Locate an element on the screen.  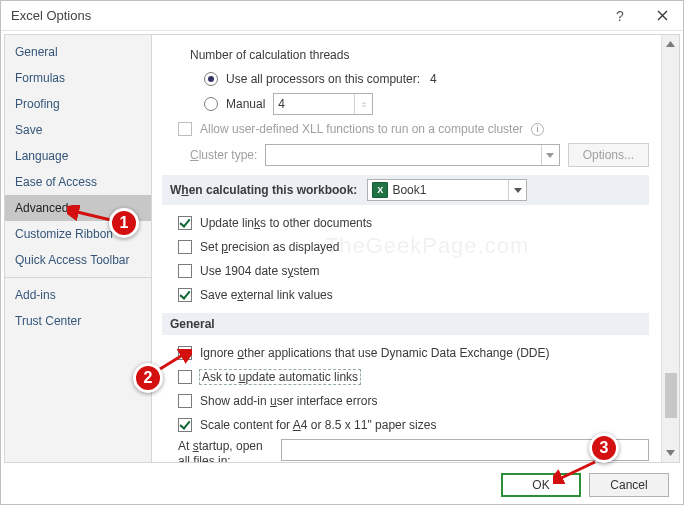
workbook-name: Book1 is located at coordinates (409, 190).